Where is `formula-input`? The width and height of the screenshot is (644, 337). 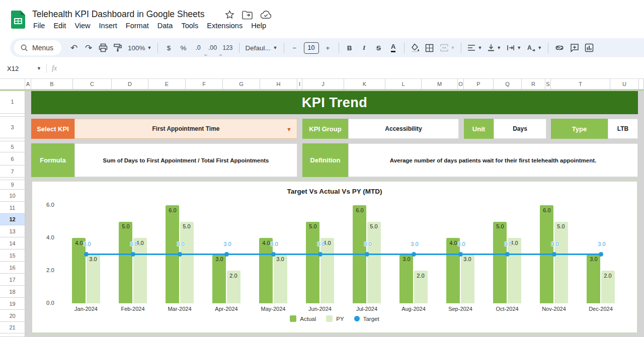 formula-input is located at coordinates (350, 68).